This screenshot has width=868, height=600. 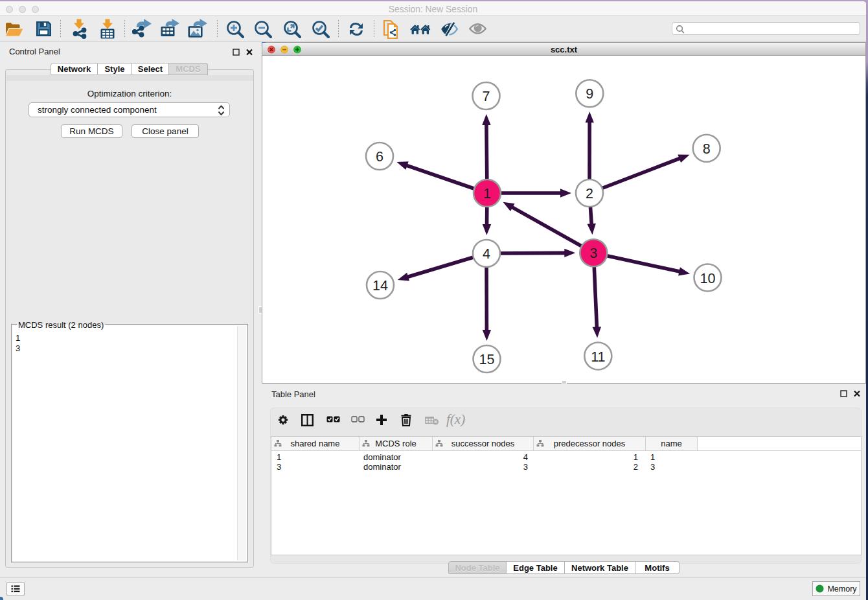 I want to click on svg-text: 1, so click(x=487, y=194).